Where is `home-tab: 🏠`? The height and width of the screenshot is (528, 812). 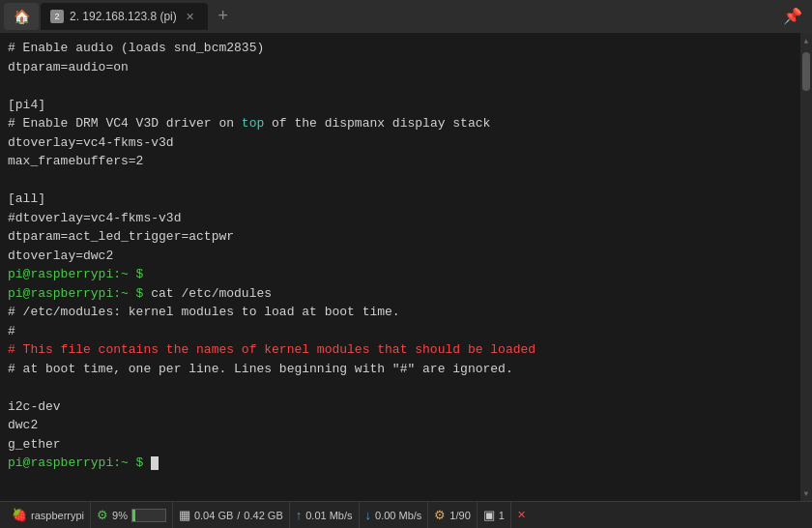 home-tab: 🏠 is located at coordinates (21, 16).